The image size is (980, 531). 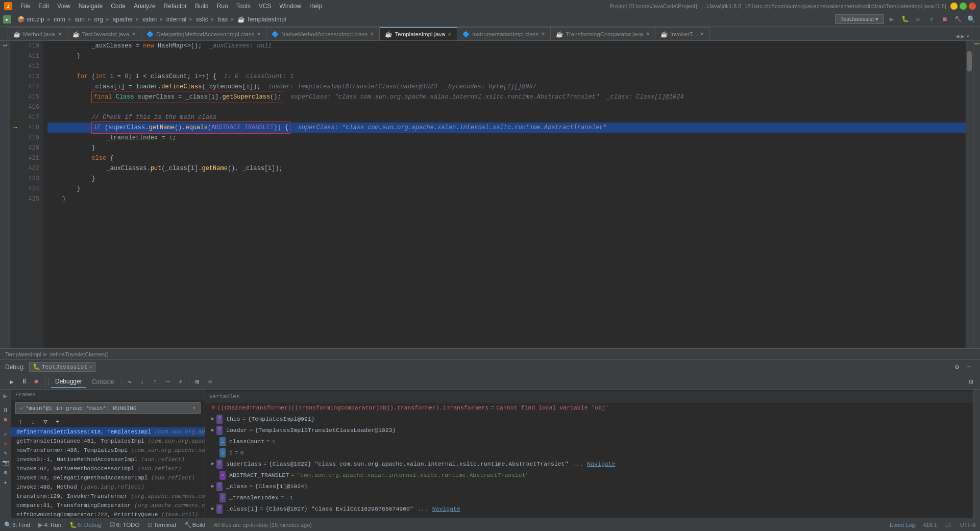 What do you see at coordinates (60, 34) in the screenshot?
I see `tab-close-method: ✕` at bounding box center [60, 34].